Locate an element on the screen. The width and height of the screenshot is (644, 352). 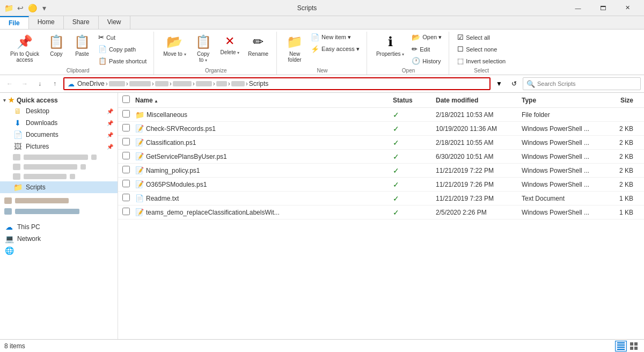
organize-label: Organize is located at coordinates (216, 71).